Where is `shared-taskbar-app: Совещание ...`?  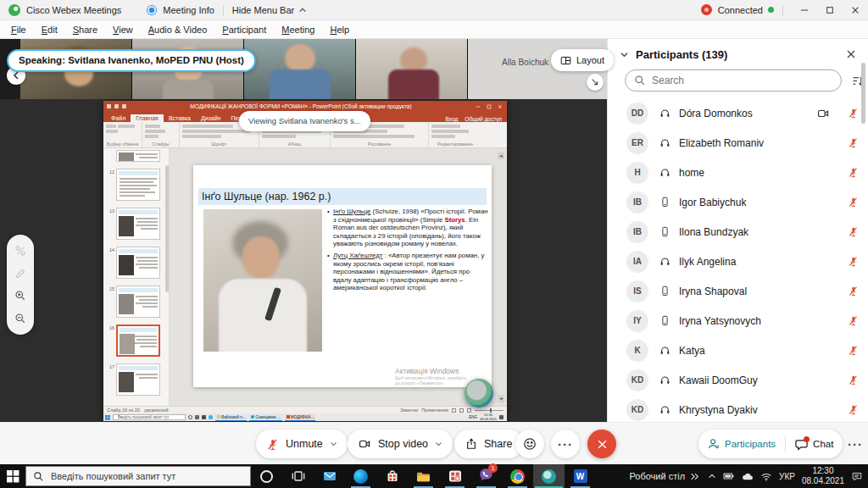 shared-taskbar-app: Совещание ... is located at coordinates (265, 418).